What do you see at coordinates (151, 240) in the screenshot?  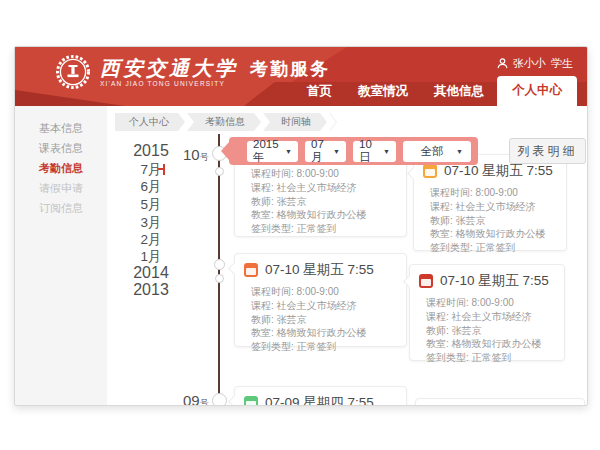 I see `timeline-month-feb: 2月` at bounding box center [151, 240].